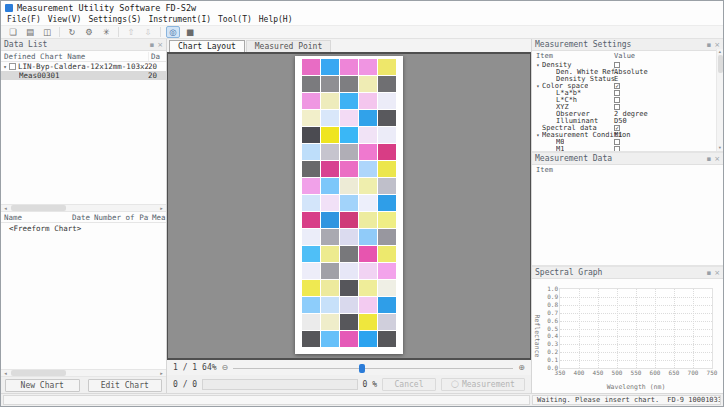 The image size is (724, 407). What do you see at coordinates (618, 134) in the screenshot?
I see `setting-value: M1` at bounding box center [618, 134].